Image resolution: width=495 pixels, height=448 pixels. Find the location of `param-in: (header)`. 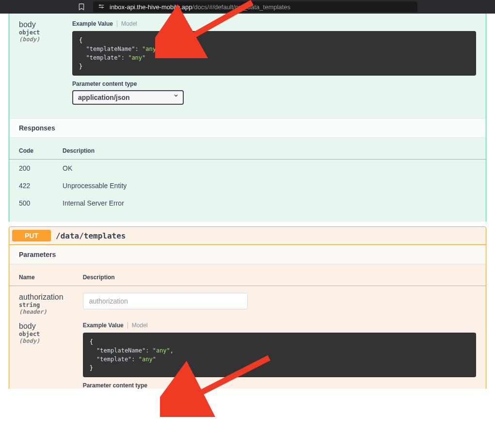

param-in: (header) is located at coordinates (41, 312).